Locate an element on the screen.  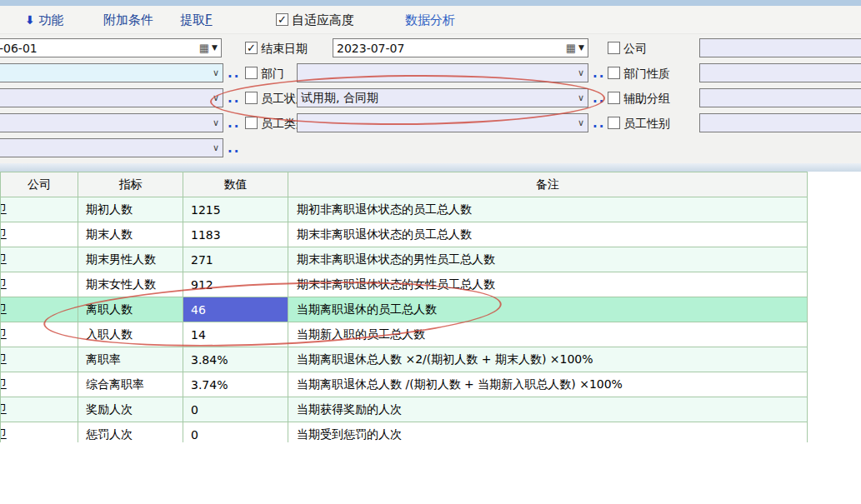
remark-cell: 期末非离职退休状态的员工总人数 is located at coordinates (548, 235).